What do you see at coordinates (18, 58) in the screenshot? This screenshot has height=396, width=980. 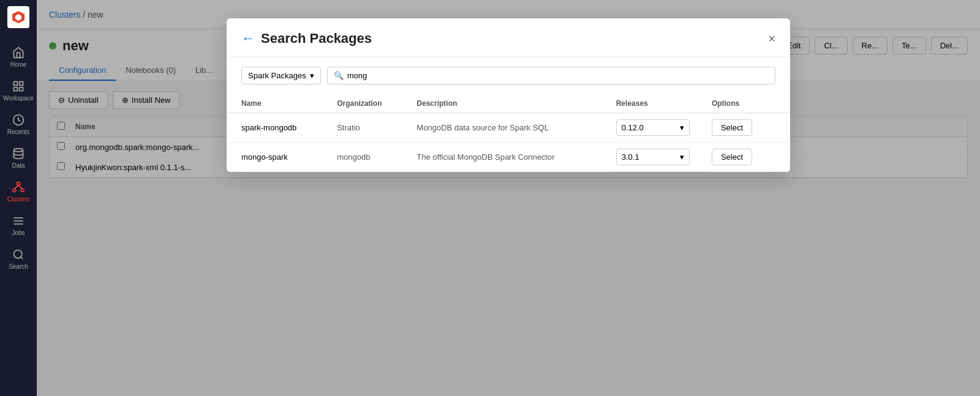 I see `sidebar-item-home: Home` at bounding box center [18, 58].